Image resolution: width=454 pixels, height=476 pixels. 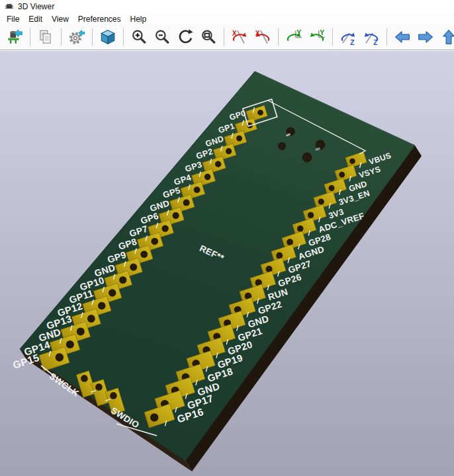 What do you see at coordinates (60, 19) in the screenshot?
I see `menu-item-view: View` at bounding box center [60, 19].